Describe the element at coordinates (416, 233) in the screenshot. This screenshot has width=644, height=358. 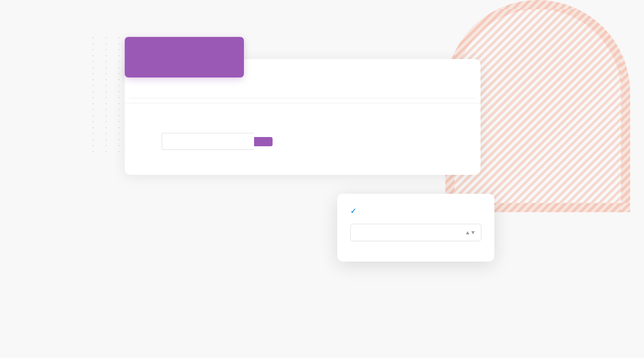
I see `popup-select-wrapper: ▲▼` at that location.